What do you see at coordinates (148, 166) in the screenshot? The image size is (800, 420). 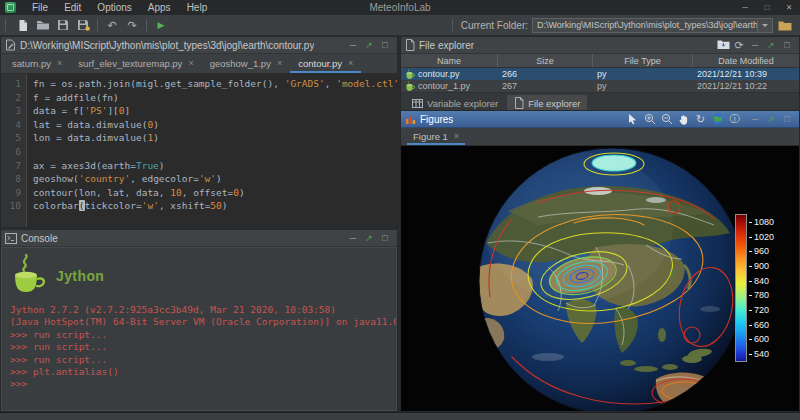 I see `code-token: True` at bounding box center [148, 166].